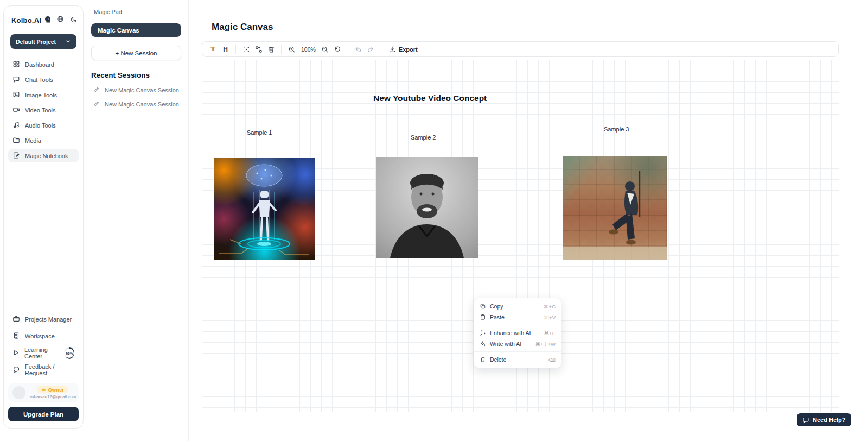 The height and width of the screenshot is (441, 868). What do you see at coordinates (213, 49) in the screenshot?
I see `text-tool-button: T` at bounding box center [213, 49].